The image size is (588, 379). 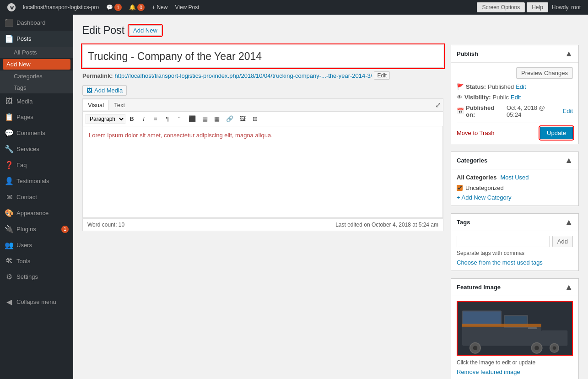 I want to click on edit-permalink-button: Edit, so click(x=382, y=76).